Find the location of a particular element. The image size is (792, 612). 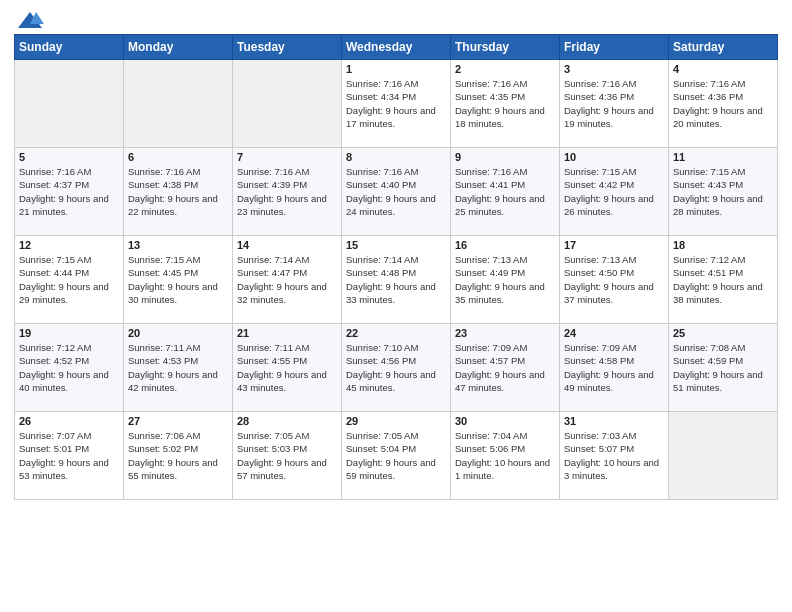

calendar-week-row: 5Sunrise: 7:16 AM Sunset: 4:37 PM Daylig… is located at coordinates (396, 192).